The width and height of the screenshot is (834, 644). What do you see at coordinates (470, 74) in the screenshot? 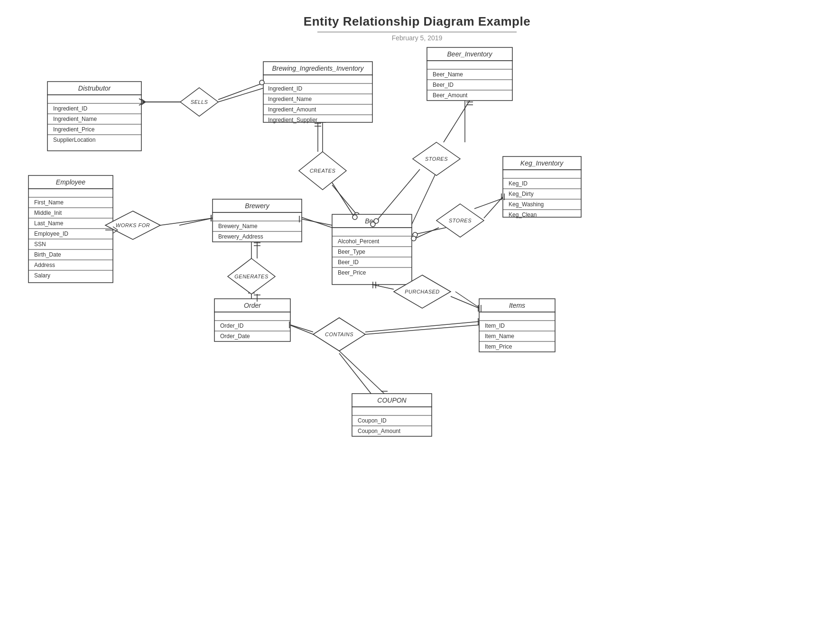
I see `entity-beer-inventory: Beer_Inventory Beer_Name Beer_ID Beer_Am…` at bounding box center [470, 74].